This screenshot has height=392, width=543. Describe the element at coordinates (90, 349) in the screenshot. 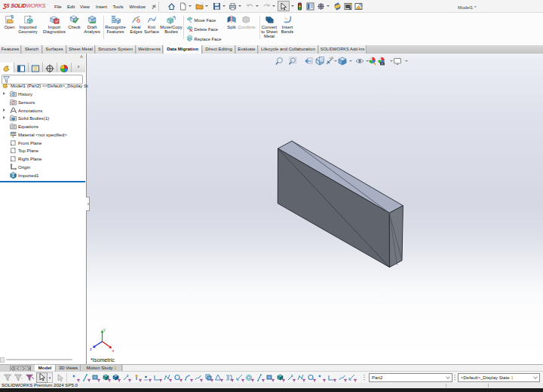

I see `svg-text: z` at that location.